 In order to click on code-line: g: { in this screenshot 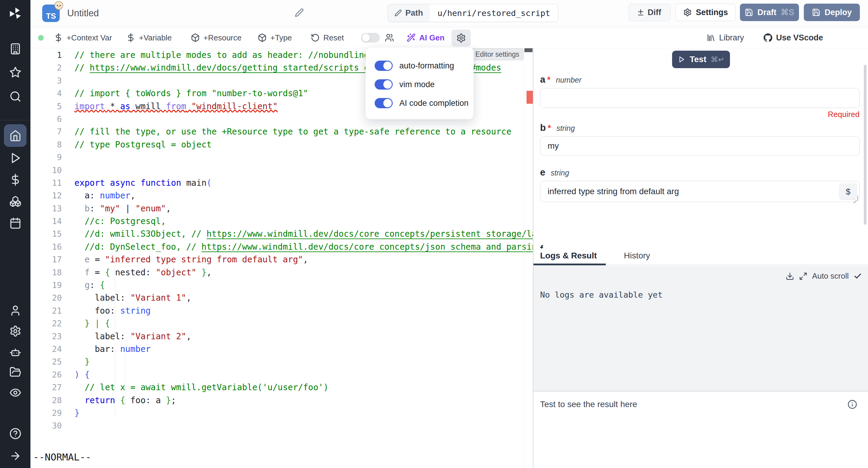, I will do `click(299, 285)`.